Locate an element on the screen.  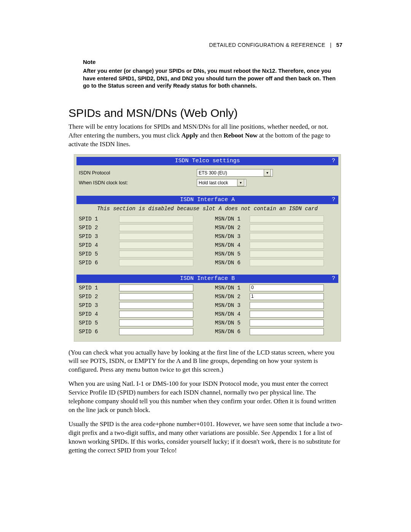
interface-a-bar: ISDN Interface A ? is located at coordinates (207, 200).